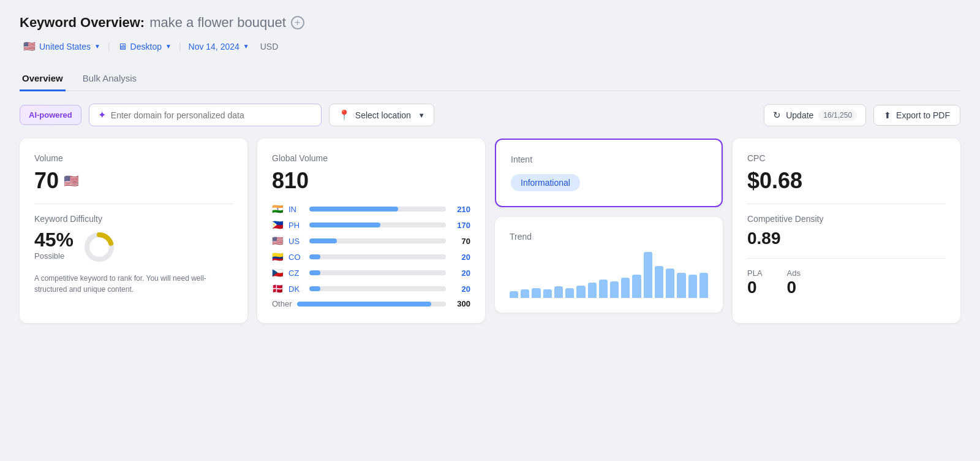  What do you see at coordinates (382, 115) in the screenshot?
I see `location-select: 📍 Select location ▼` at bounding box center [382, 115].